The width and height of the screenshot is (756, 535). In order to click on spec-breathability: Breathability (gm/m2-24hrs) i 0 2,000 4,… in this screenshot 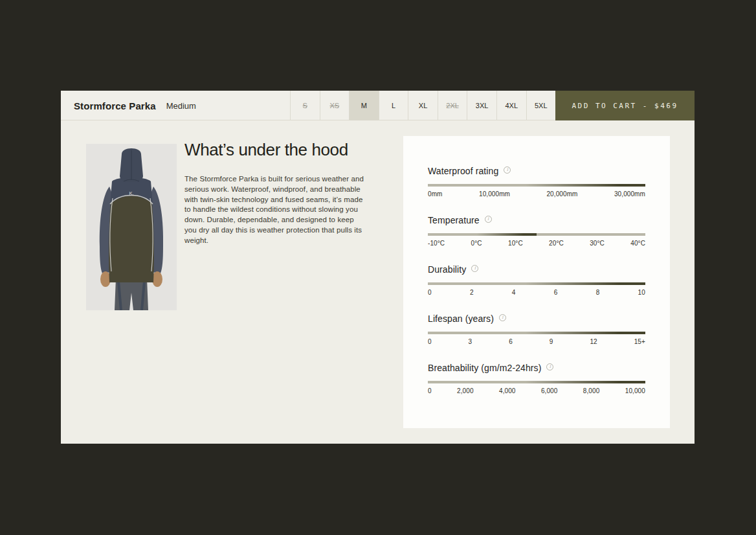, I will do `click(537, 378)`.